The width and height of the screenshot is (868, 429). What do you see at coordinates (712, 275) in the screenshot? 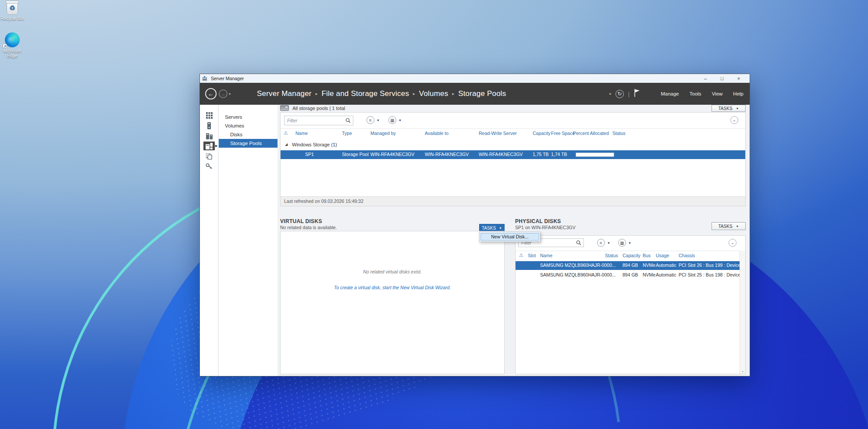
I see `cell-chassis: PCI Slot 25 : Bus 198 : Device 0 : Fu` at bounding box center [712, 275].